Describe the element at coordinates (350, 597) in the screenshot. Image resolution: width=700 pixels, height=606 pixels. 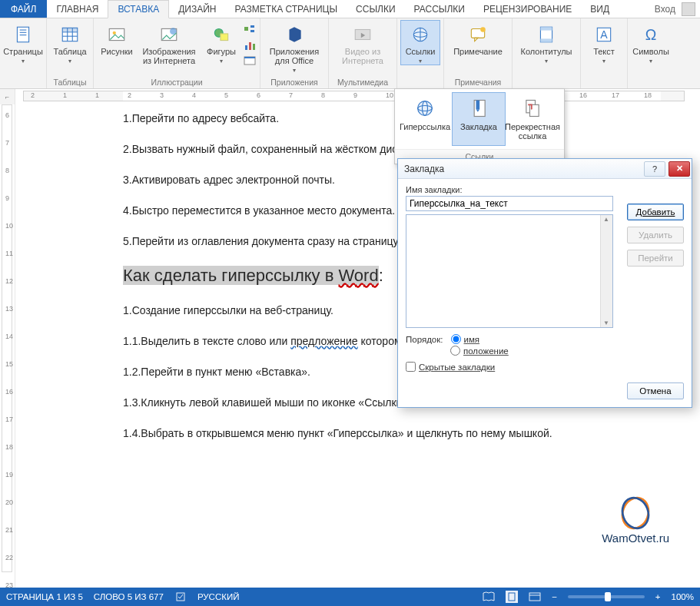
I see `status-bar: СТРАНИЦА 1 ИЗ 5 СЛОВО 5 ИЗ 677 РУССКИЙ −…` at that location.